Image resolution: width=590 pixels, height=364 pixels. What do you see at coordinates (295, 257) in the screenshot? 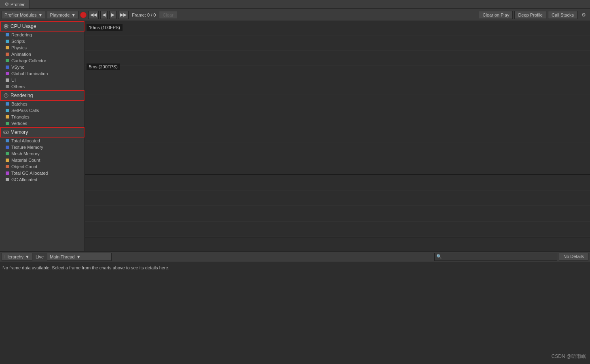
I see `bottom-toolbar: Hierarchy ▼ Live Main Thread ▼ 🔍 No Deta…` at bounding box center [295, 257].